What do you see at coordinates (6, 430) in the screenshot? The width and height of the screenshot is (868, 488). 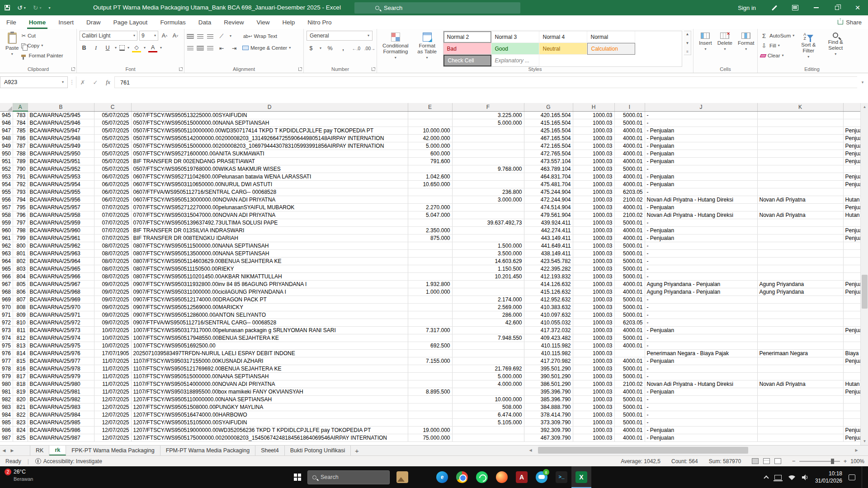 I see `row-header: 986` at bounding box center [6, 430].